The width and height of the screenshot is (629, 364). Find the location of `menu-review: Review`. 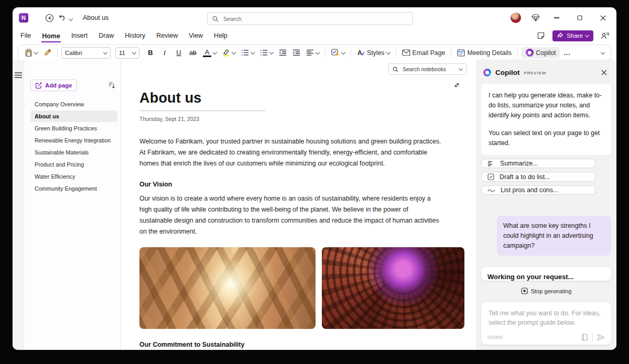

menu-review: Review is located at coordinates (167, 36).